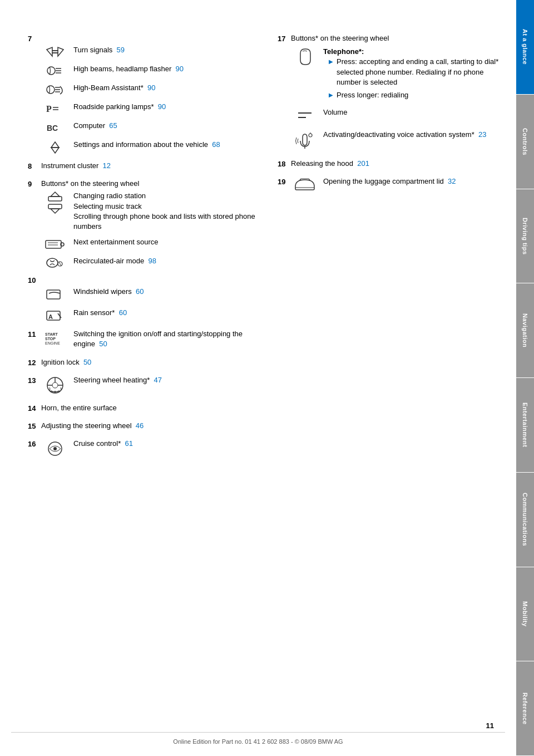  What do you see at coordinates (151, 88) in the screenshot?
I see `item-7c-page: 90` at bounding box center [151, 88].